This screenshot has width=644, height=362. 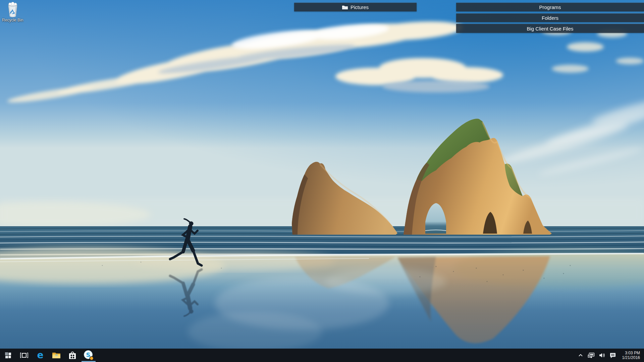 What do you see at coordinates (602, 355) in the screenshot?
I see `volume-icon` at bounding box center [602, 355].